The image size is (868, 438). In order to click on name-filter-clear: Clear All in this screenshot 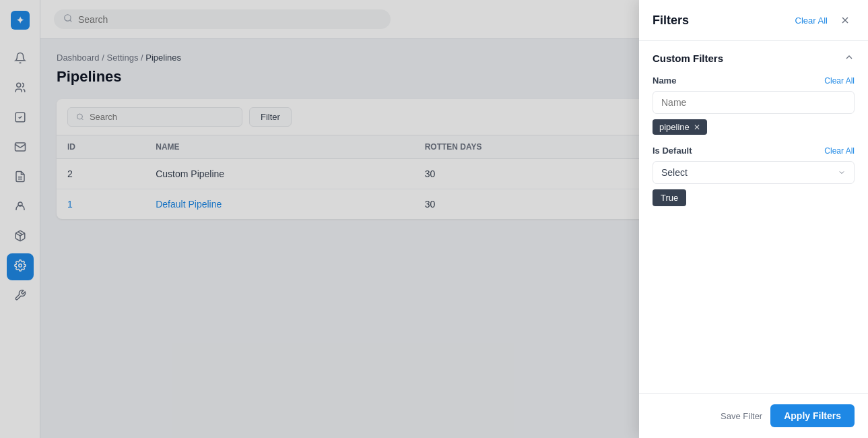, I will do `click(839, 81)`.